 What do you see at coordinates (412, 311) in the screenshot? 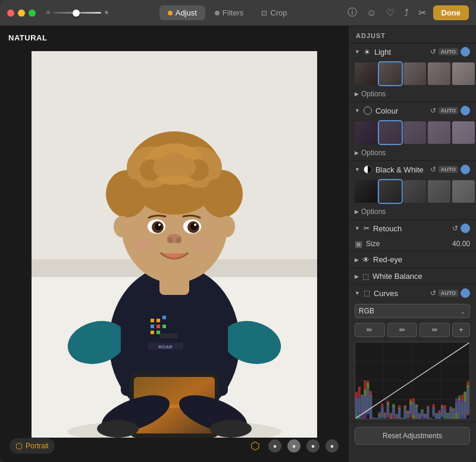
I see `curves-channel-row: RGB Red Green Blue` at bounding box center [412, 311].